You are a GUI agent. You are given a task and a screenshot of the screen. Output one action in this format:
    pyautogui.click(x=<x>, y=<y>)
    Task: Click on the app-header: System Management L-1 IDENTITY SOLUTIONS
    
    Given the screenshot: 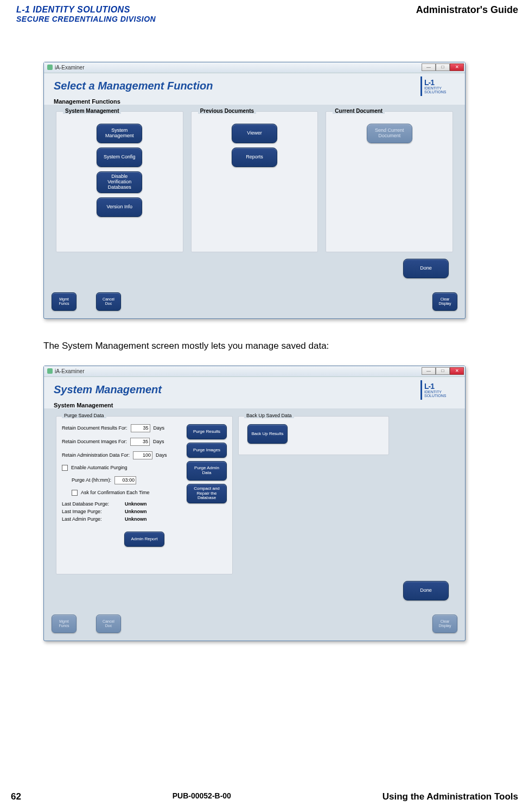 What is the action you would take?
    pyautogui.click(x=254, y=389)
    